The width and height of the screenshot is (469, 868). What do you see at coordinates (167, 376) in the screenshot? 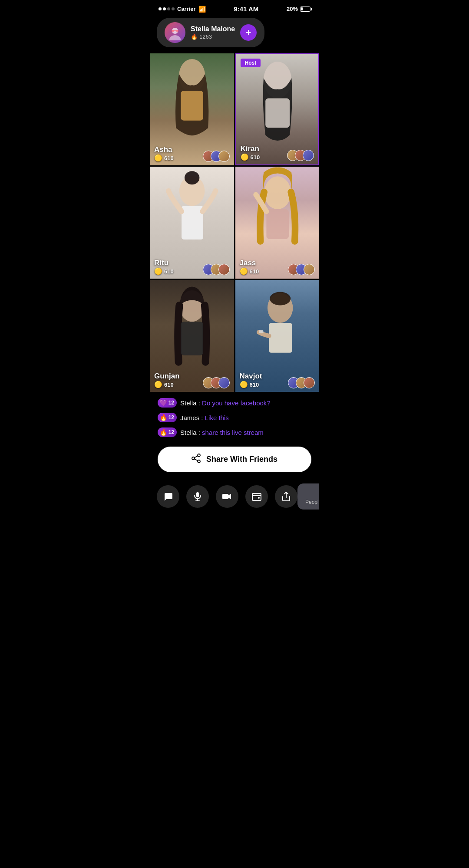
I see `cell-name-gunjan: Gunjan` at bounding box center [167, 376].